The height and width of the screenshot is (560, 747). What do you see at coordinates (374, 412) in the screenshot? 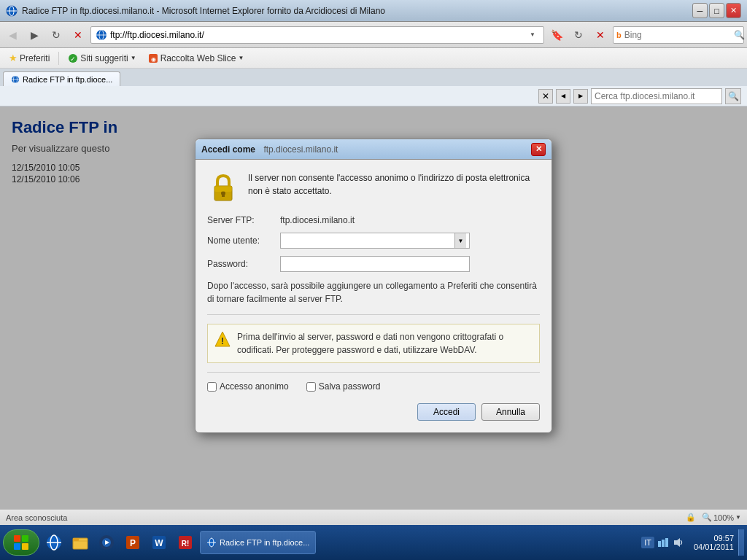
I see `dialog-buttons: Accedi Annulla` at bounding box center [374, 412].